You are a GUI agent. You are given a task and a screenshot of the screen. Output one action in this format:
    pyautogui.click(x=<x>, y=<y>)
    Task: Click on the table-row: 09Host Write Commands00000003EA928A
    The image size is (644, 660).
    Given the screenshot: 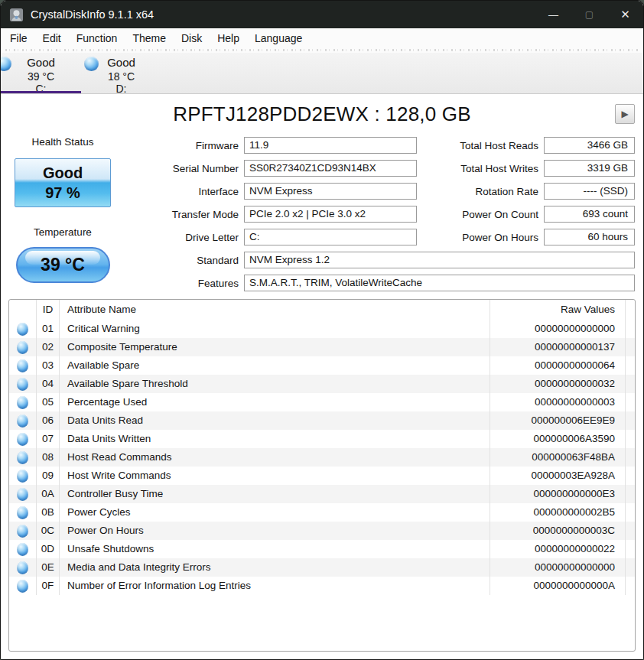 What is the action you would take?
    pyautogui.click(x=322, y=476)
    